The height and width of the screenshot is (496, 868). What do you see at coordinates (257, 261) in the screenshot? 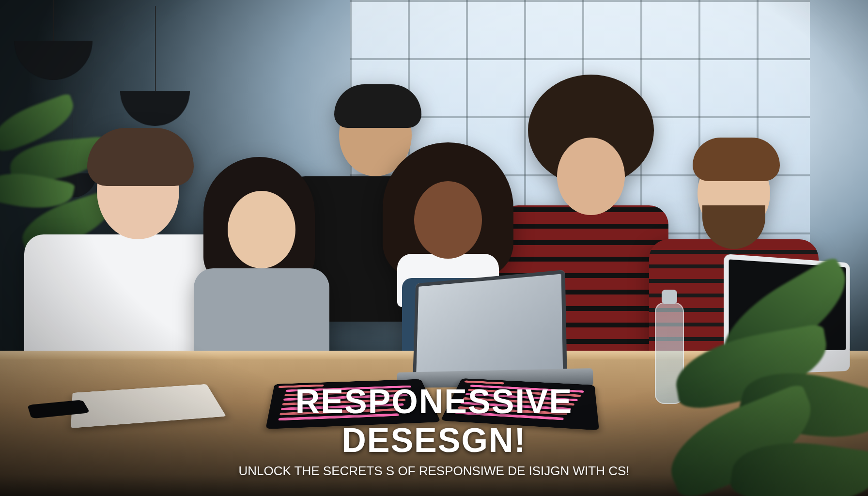
I see `person-glasses-grey-tee` at bounding box center [257, 261].